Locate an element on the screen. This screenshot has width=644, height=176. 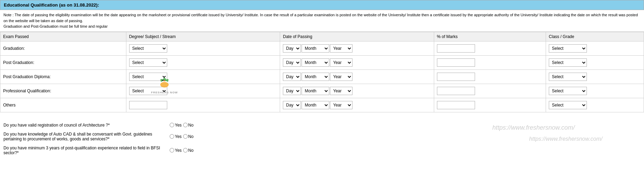
degree-cell-others is located at coordinates (203, 105).